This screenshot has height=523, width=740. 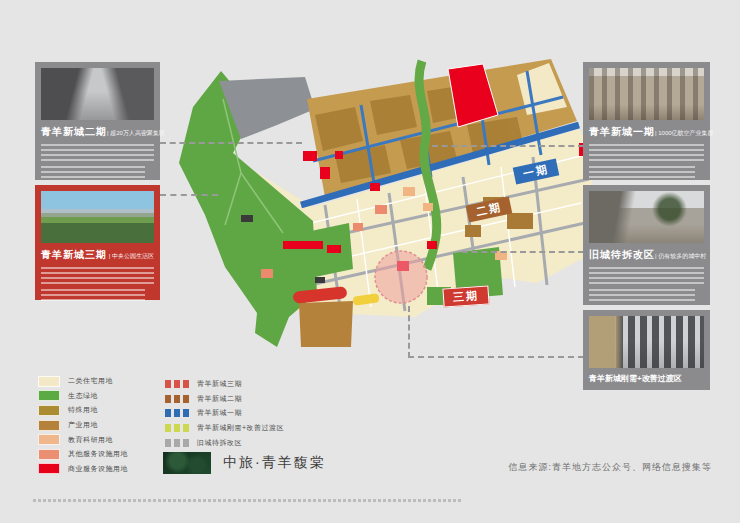 I want to click on panel-transition-title: 青羊新城刚需+改善过渡区, so click(x=636, y=378).